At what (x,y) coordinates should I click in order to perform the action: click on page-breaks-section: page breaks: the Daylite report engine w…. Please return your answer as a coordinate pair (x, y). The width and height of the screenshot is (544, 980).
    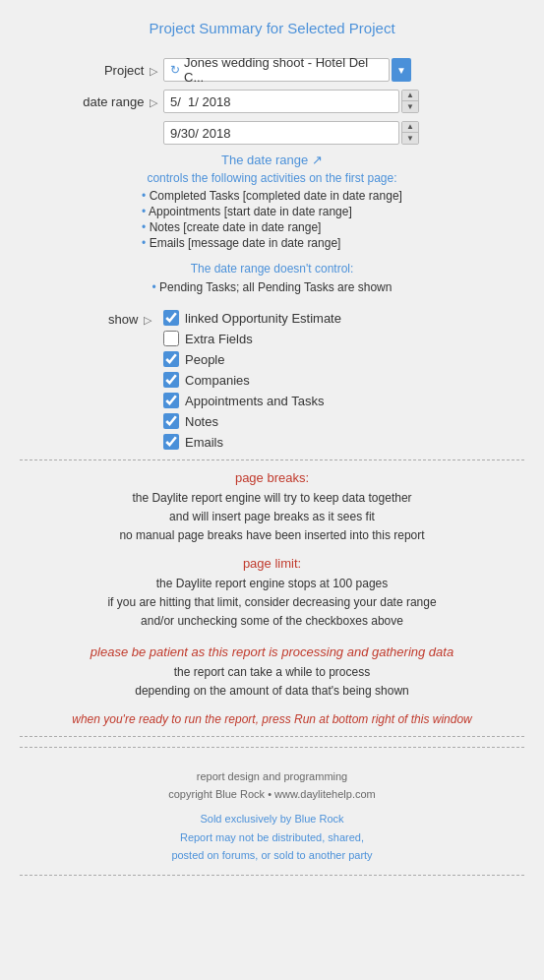
    Looking at the image, I should click on (272, 508).